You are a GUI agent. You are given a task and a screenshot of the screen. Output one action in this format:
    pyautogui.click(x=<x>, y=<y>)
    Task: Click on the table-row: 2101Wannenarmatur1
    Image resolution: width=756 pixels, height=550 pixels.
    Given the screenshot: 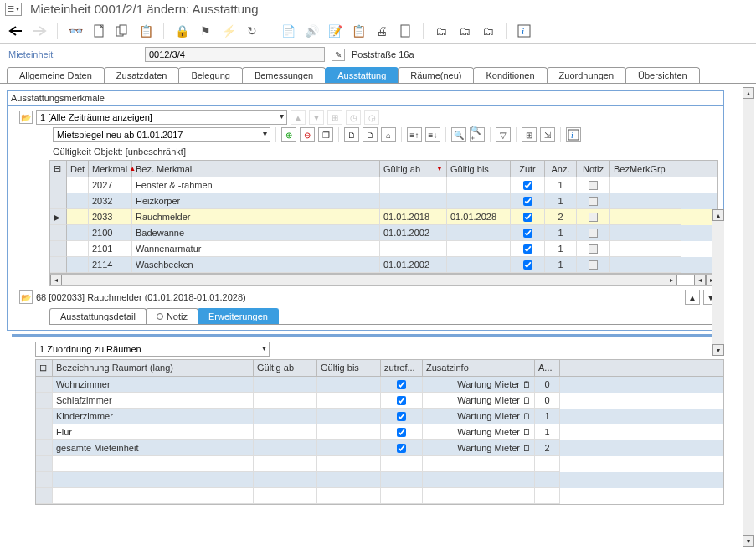 What is the action you would take?
    pyautogui.click(x=383, y=249)
    